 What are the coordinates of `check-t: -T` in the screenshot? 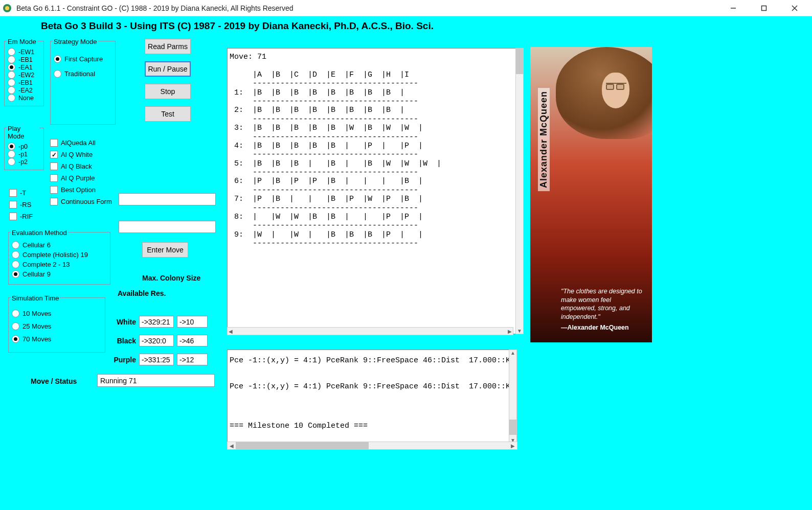 It's located at (21, 193).